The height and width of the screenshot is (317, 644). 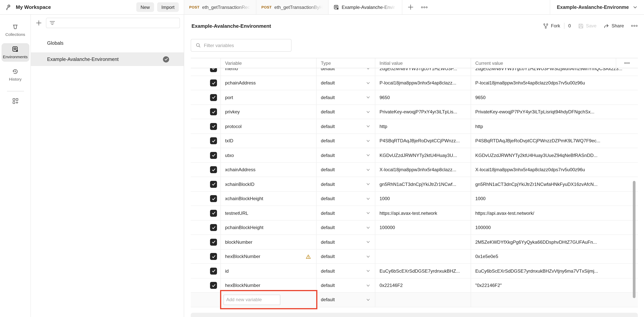 What do you see at coordinates (554, 97) in the screenshot?
I see `current-value-cell: 9650` at bounding box center [554, 97].